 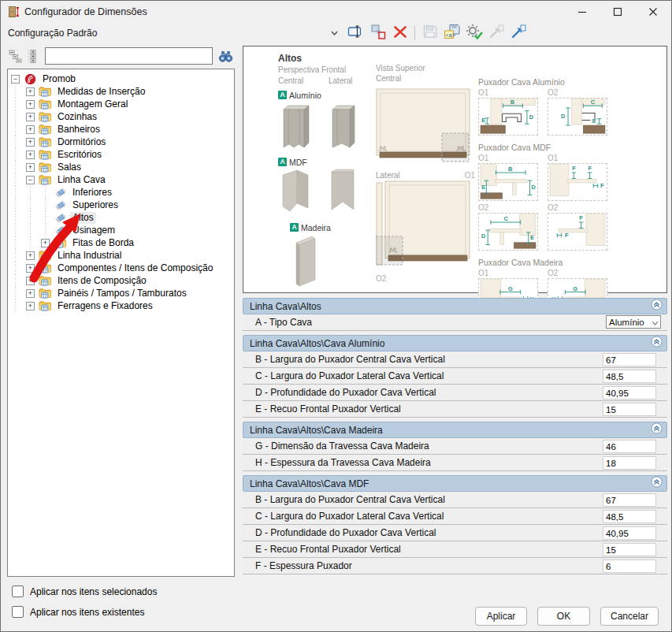 I want to click on delete-configuration-button, so click(x=400, y=33).